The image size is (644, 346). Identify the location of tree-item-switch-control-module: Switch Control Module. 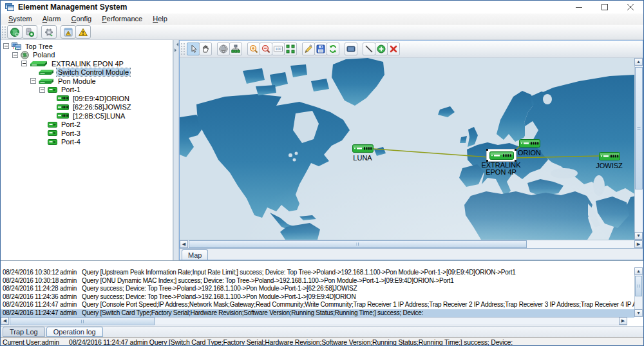
(86, 73).